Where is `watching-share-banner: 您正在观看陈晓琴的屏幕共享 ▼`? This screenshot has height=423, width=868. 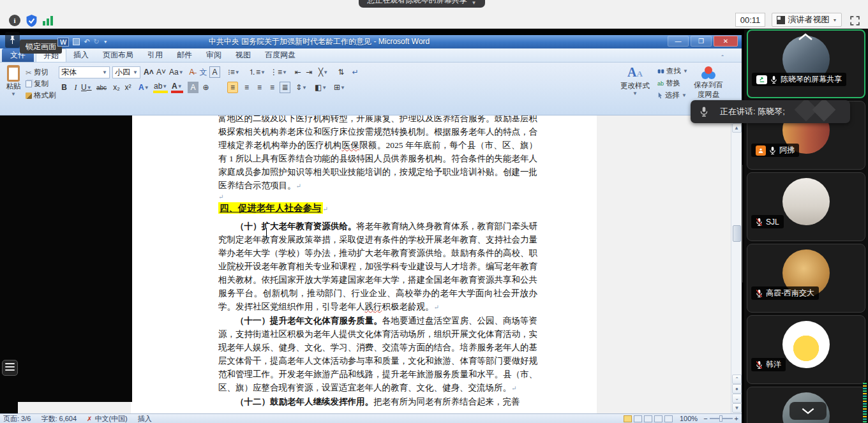 watching-share-banner: 您正在观看陈晓琴的屏幕共享 ▼ is located at coordinates (422, 4).